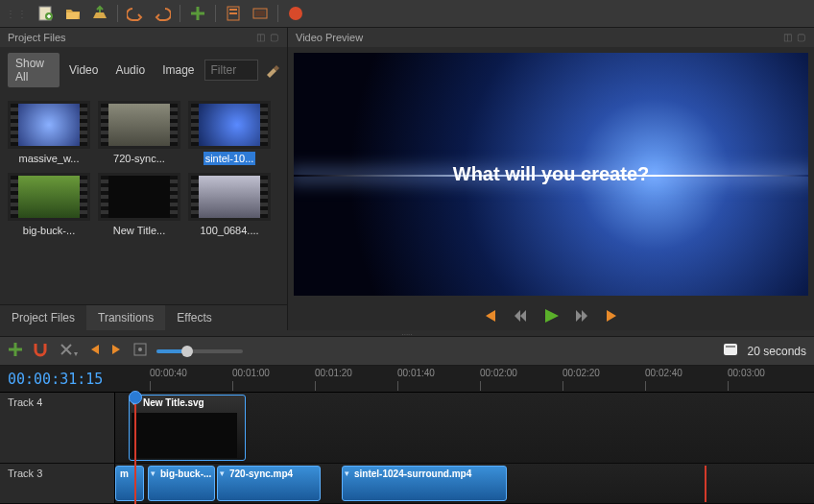 The height and width of the screenshot is (504, 814). Describe the element at coordinates (130, 484) in the screenshot. I see `timeline-clip: m` at that location.